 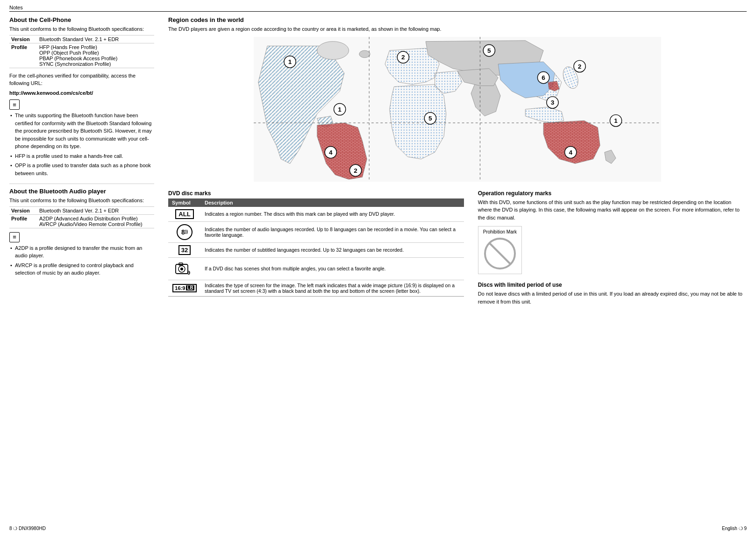 I want to click on dvd-marks-table: Symbol Description ALL Indicates a regio…, so click(x=316, y=248).